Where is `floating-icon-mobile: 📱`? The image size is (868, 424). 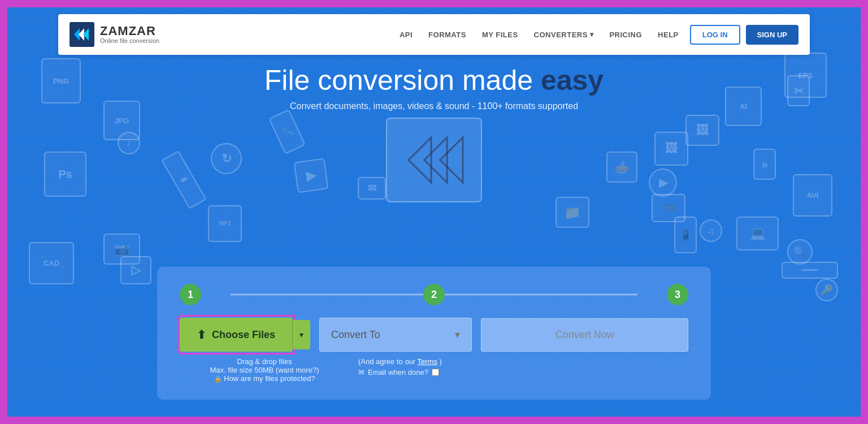 floating-icon-mobile: 📱 is located at coordinates (685, 235).